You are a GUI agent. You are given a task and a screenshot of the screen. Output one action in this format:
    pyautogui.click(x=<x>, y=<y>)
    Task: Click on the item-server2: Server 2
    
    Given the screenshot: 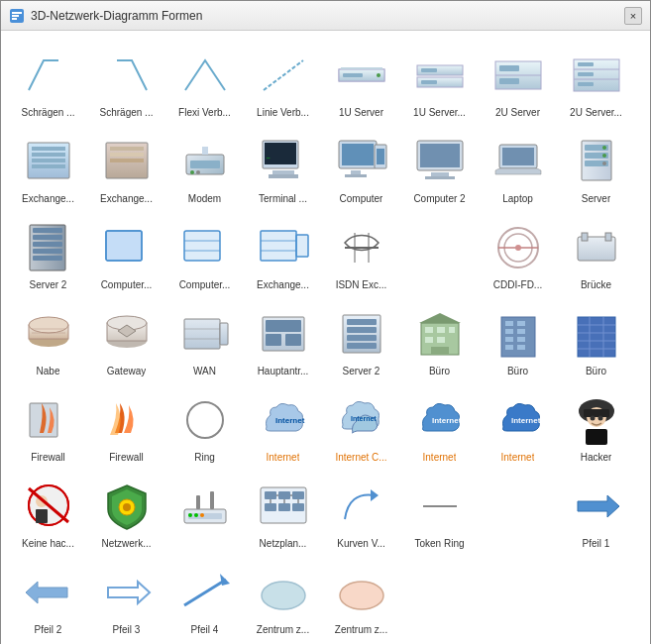 What is the action you would take?
    pyautogui.click(x=48, y=254)
    